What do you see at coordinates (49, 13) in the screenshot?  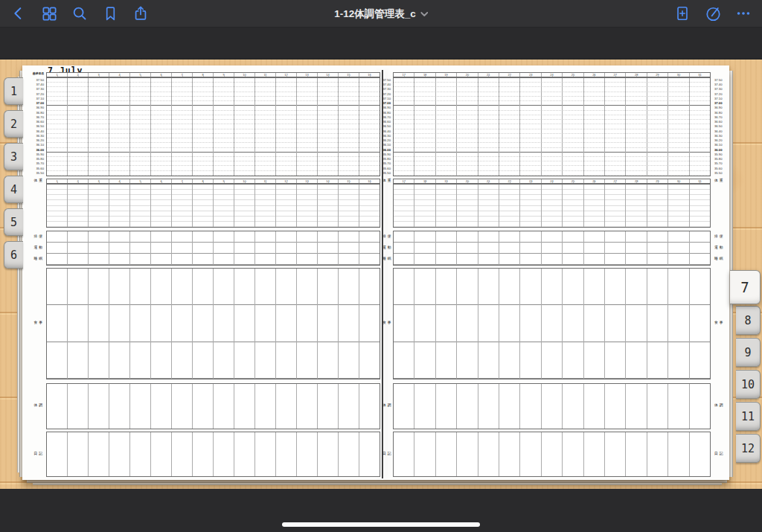 I see `thumbnails-icon` at bounding box center [49, 13].